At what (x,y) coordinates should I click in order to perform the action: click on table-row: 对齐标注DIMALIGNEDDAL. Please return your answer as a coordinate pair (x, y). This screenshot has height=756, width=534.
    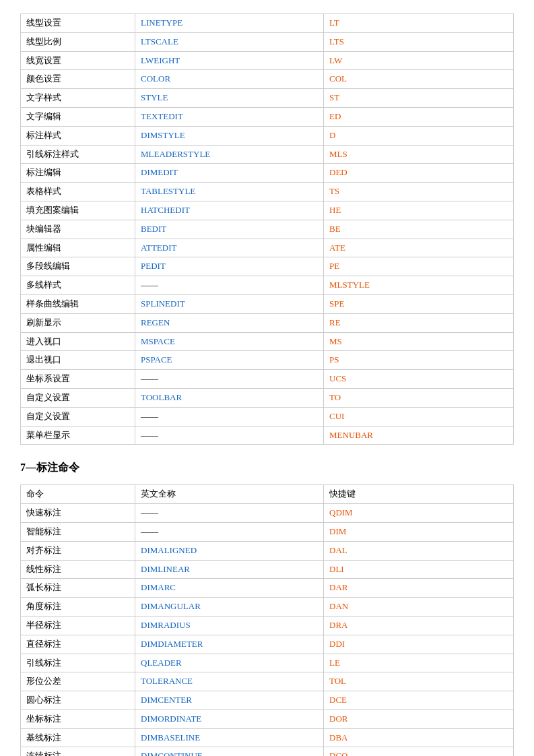
    Looking at the image, I should click on (267, 550).